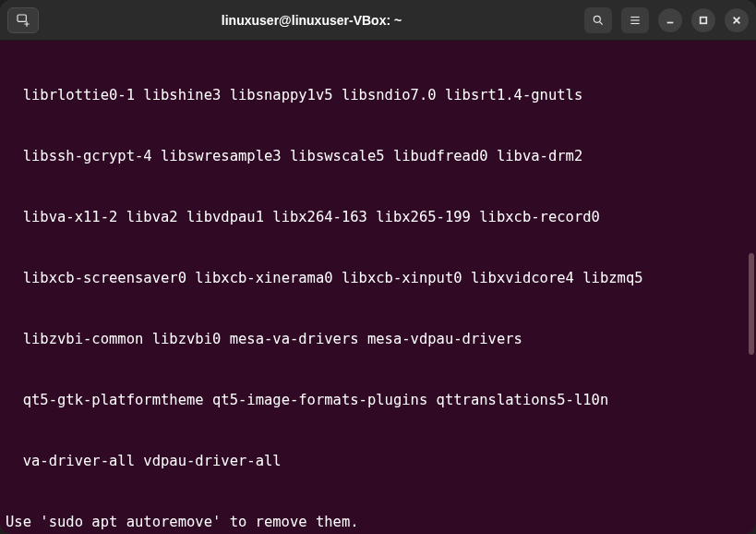 This screenshot has height=534, width=756. Describe the element at coordinates (703, 20) in the screenshot. I see `maximize-button` at that location.